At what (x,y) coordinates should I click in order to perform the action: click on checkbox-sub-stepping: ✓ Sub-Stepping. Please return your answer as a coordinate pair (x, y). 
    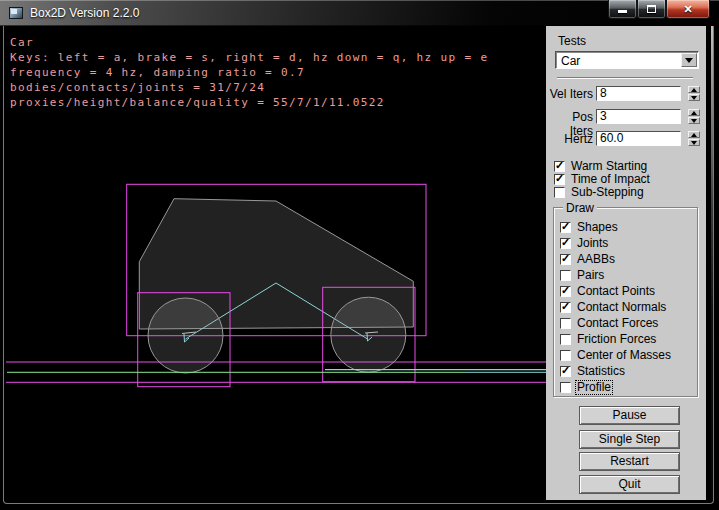
    Looking at the image, I should click on (599, 192).